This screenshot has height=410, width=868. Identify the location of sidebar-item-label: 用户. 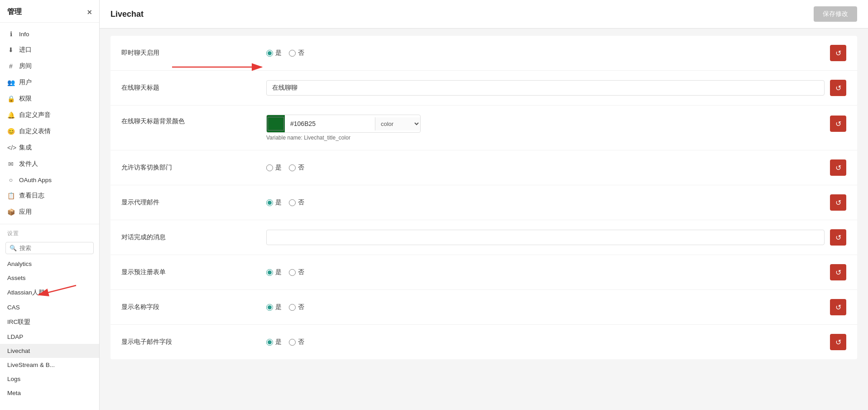
(25, 82).